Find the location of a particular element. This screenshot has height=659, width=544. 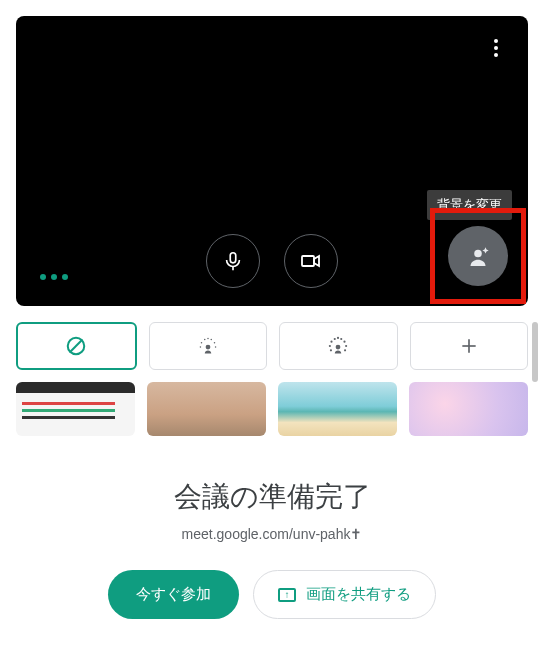

more-options-button is located at coordinates (496, 48).